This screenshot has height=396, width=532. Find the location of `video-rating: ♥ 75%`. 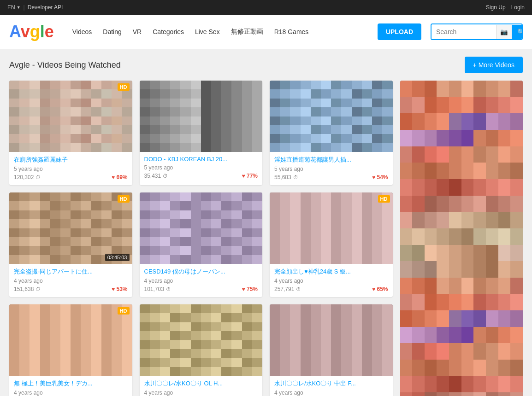

video-rating: ♥ 75% is located at coordinates (250, 289).